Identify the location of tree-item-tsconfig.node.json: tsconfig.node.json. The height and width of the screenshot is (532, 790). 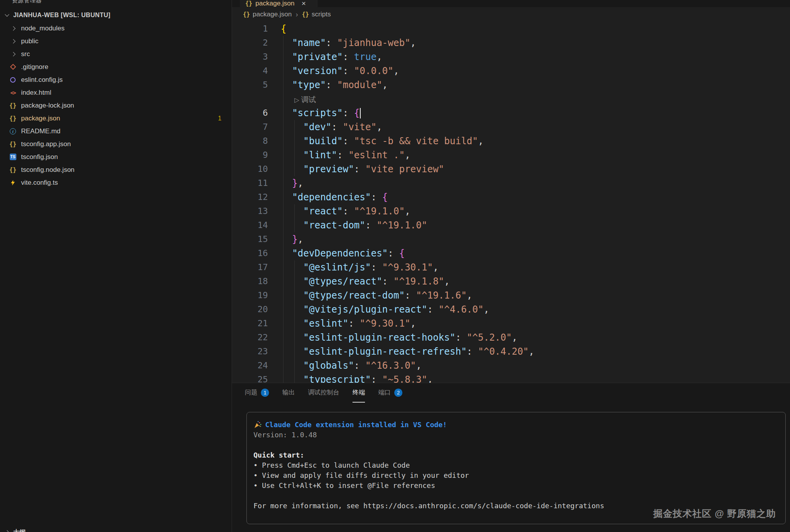
(116, 170).